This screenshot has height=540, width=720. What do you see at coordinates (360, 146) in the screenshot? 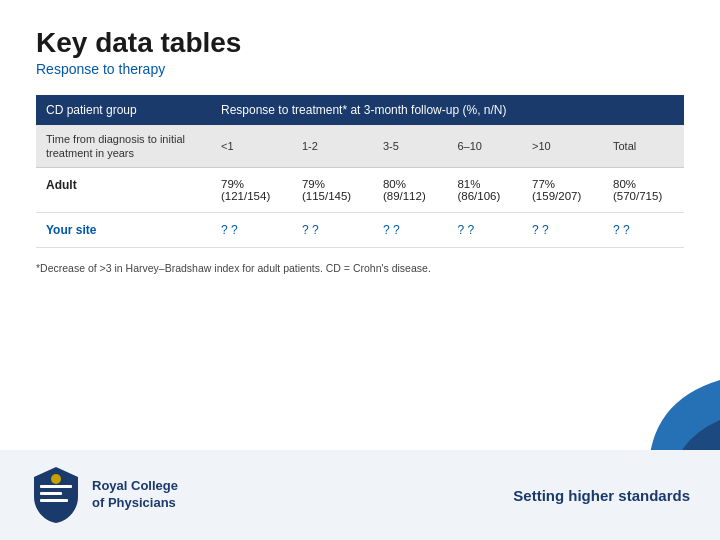
I see `table-subheader-row: Time from diagnosis to initial treatment…` at bounding box center [360, 146].